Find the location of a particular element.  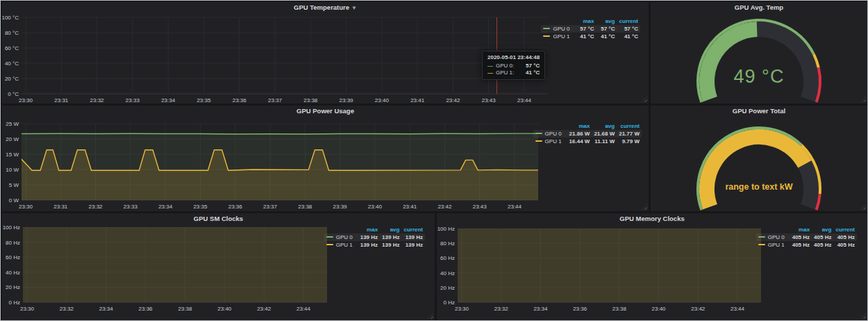

legend-row: GPU 0405 Hz405 Hz405 Hz is located at coordinates (807, 238).